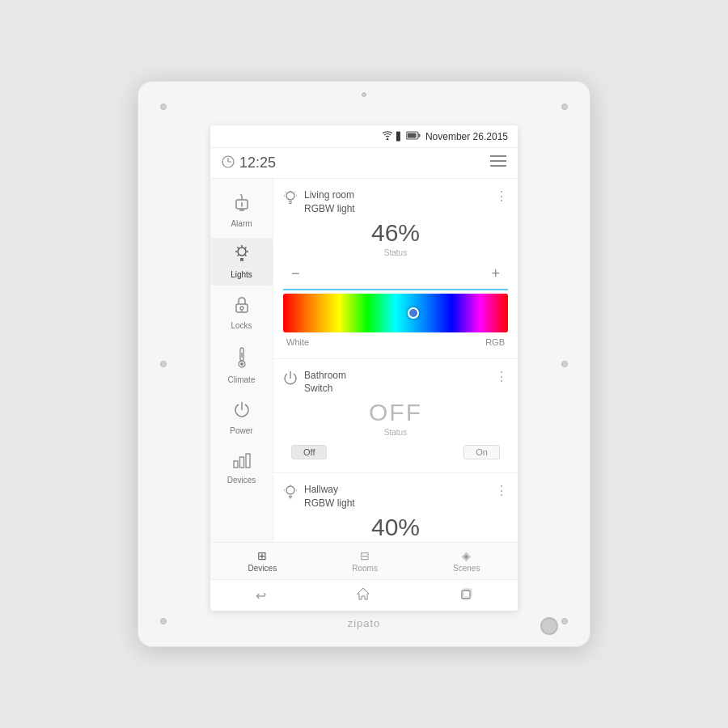 Image resolution: width=728 pixels, height=728 pixels. Describe the element at coordinates (396, 452) in the screenshot. I see `switch-control: Off On` at that location.